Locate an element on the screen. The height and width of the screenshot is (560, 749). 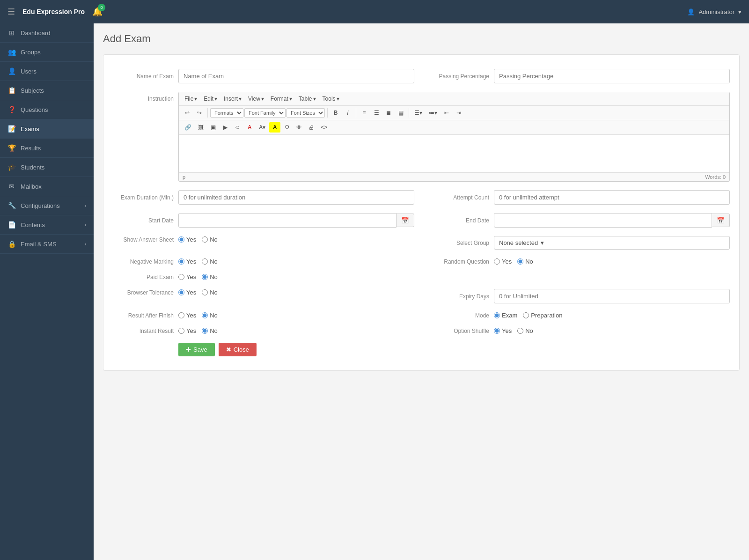
rte-list-ol-btn: ≔▾ is located at coordinates (433, 113).